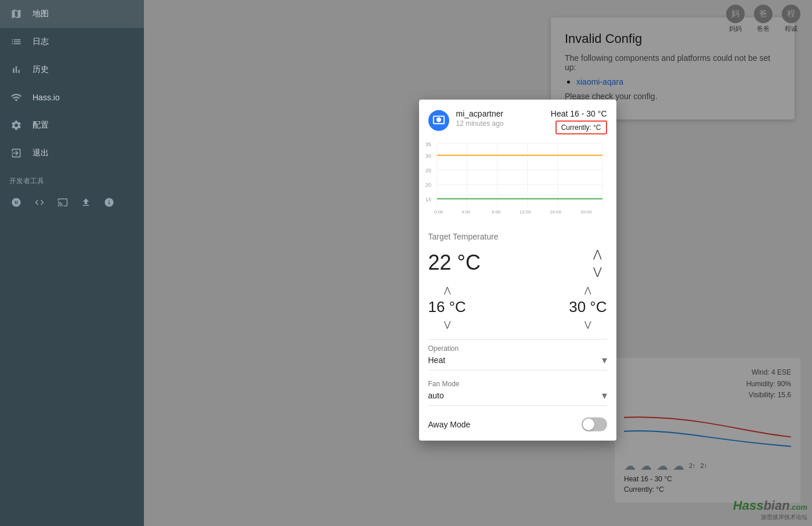  I want to click on minmax-row: ⋀ 16 °C ⋁ ⋀ 30 °C ⋁, so click(518, 310).